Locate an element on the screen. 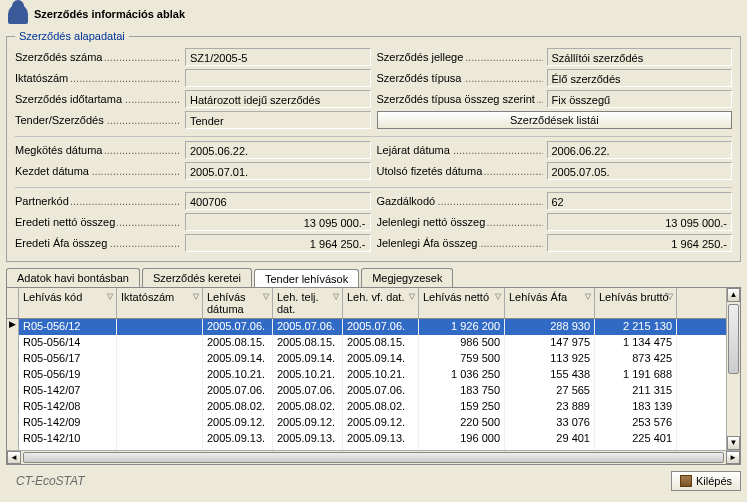 Image resolution: width=747 pixels, height=502 pixels. label: Tender/Szerződés is located at coordinates (60, 120).